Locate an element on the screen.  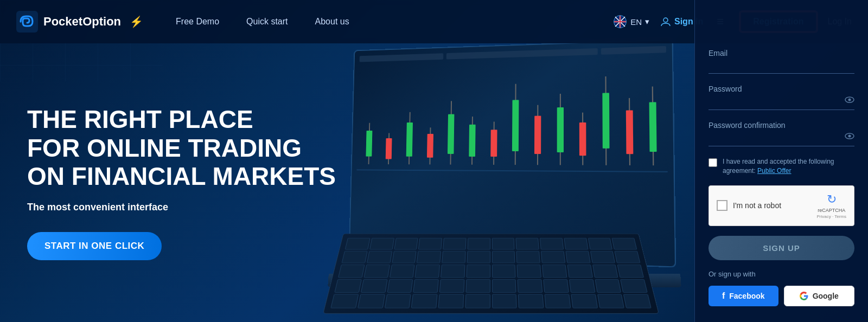
terms-checkbox-row: I have read and accepted the following a… is located at coordinates (781, 166).